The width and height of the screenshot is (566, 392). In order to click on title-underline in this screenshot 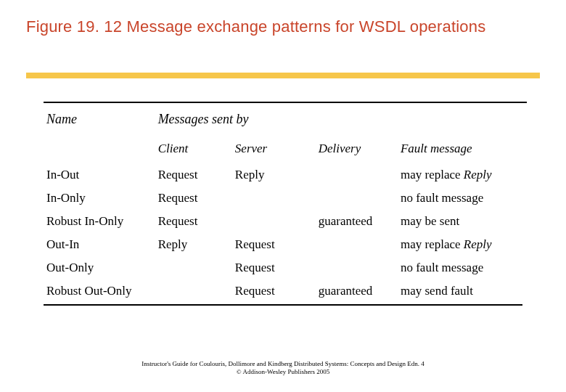, I will do `click(283, 75)`.